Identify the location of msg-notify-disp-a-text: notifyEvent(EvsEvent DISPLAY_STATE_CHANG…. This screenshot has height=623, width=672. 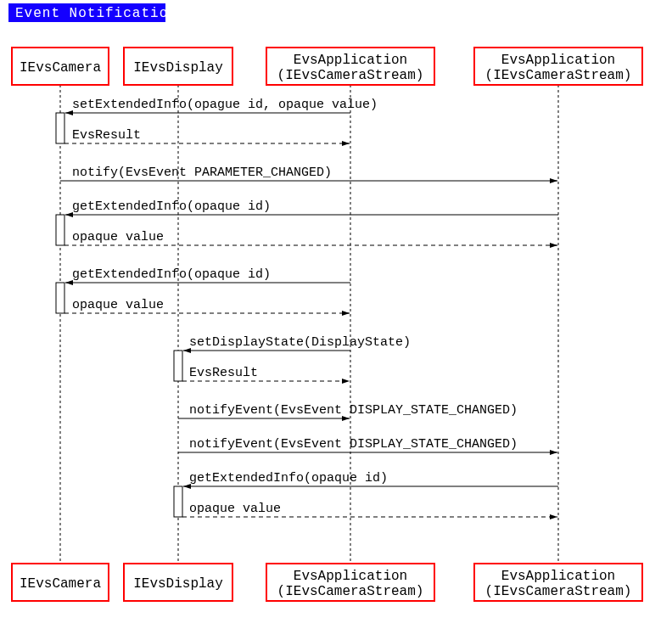
(353, 411).